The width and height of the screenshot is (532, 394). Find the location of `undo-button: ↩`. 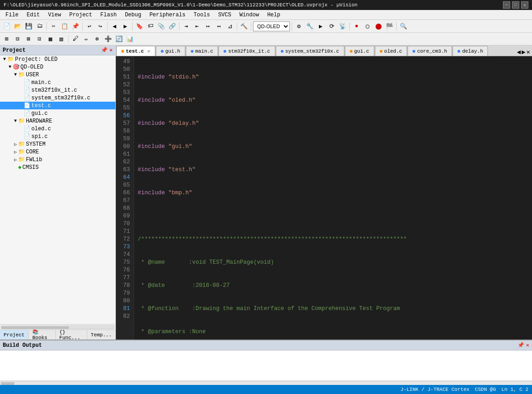

undo-button: ↩ is located at coordinates (89, 26).